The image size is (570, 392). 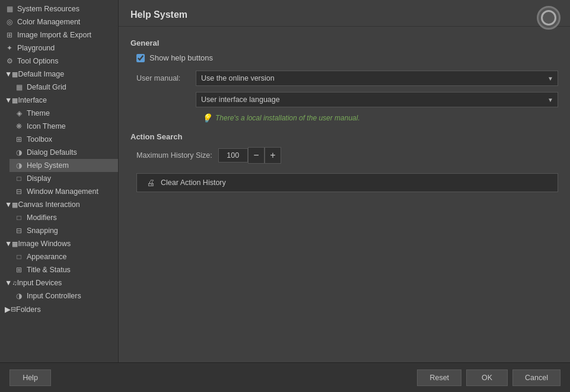 What do you see at coordinates (46, 87) in the screenshot?
I see `sidebar-label-default-grid: Default Grid` at bounding box center [46, 87].